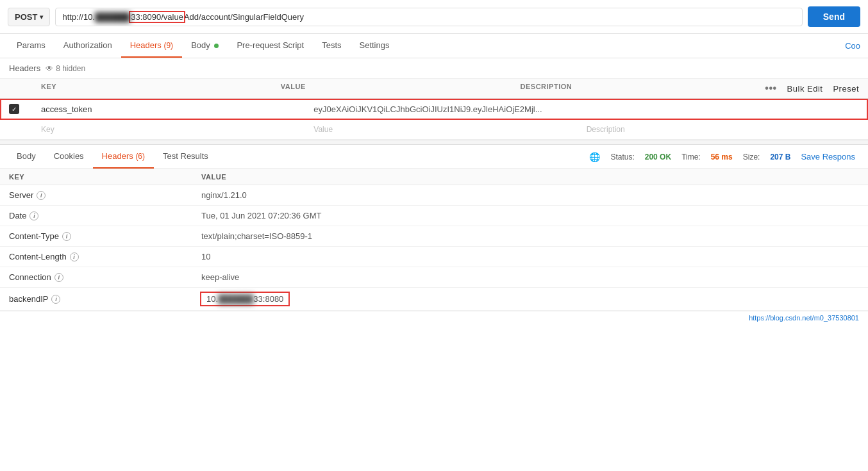  What do you see at coordinates (25, 109) in the screenshot?
I see `row-checkbox: ✓` at bounding box center [25, 109].